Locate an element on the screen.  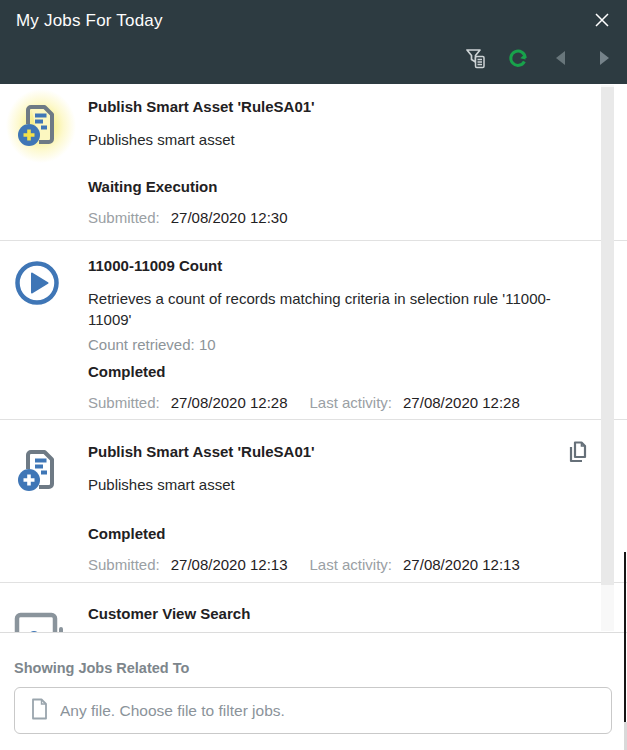
jobs-toolbar is located at coordinates (540, 60).